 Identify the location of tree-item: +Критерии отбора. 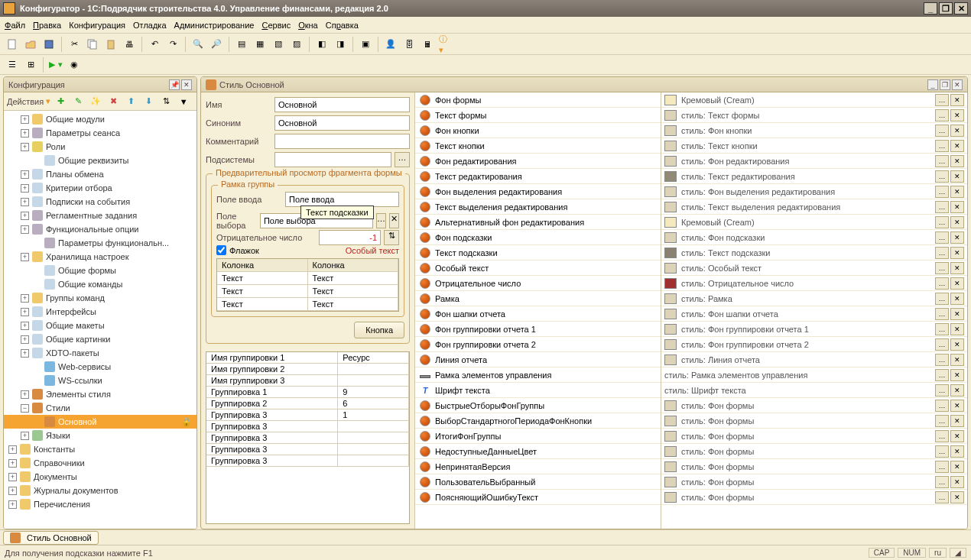
(100, 188).